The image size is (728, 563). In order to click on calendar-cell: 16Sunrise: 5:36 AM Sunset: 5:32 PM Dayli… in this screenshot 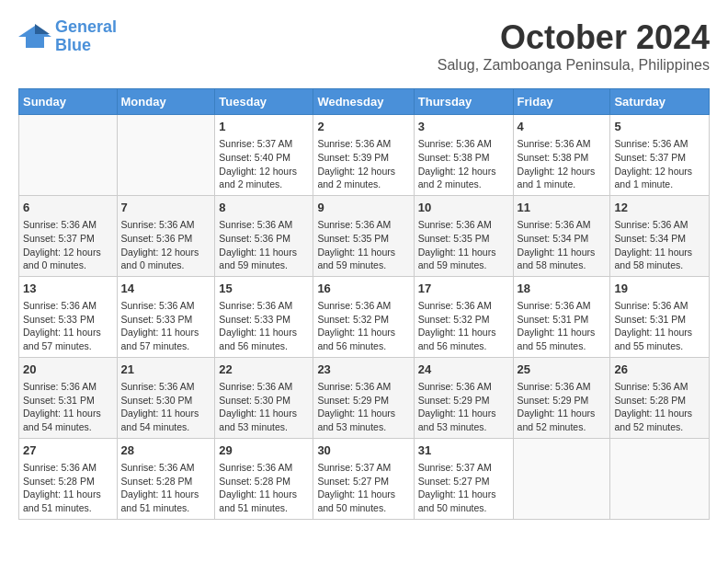, I will do `click(364, 316)`.